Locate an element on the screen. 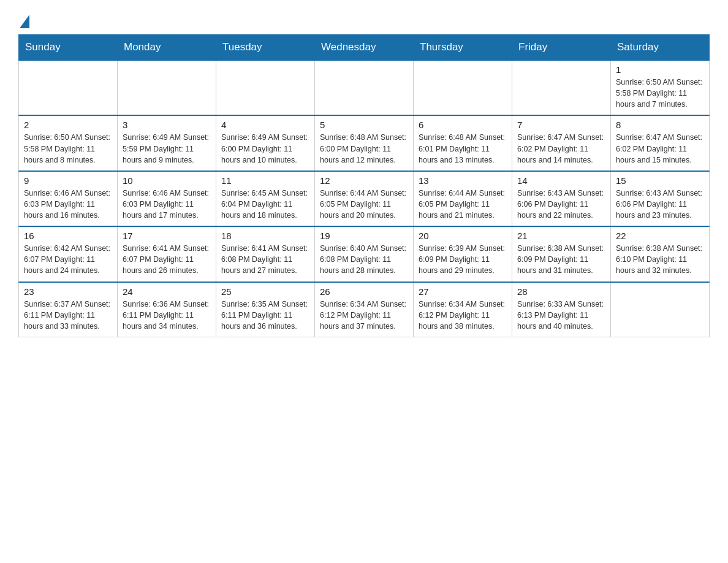  calendar-cell: 13Sunrise: 6:44 AM Sunset: 6:05 PM Dayli… is located at coordinates (463, 199).